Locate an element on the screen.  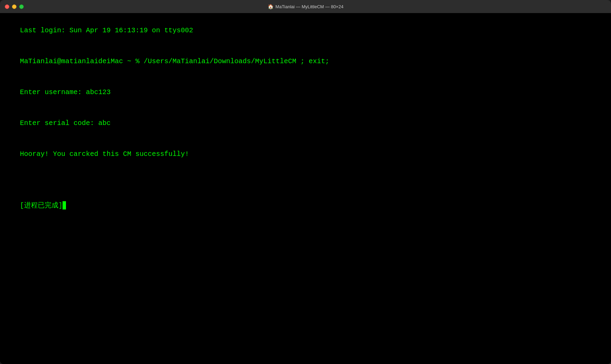
close-button is located at coordinates (7, 7).